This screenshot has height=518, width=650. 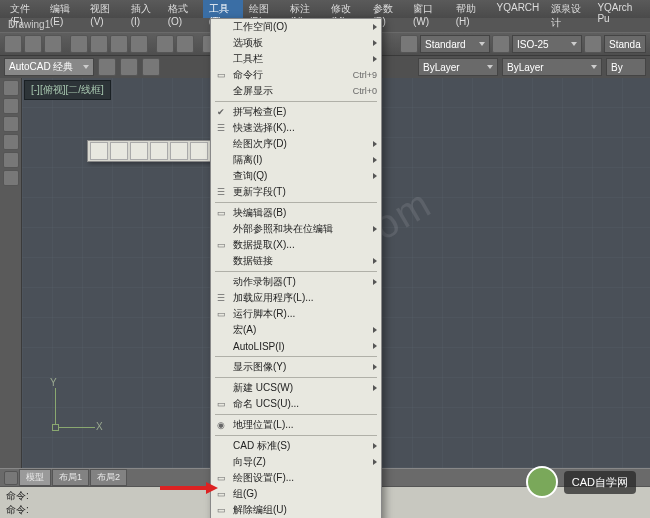 I want to click on menu-item-解除编组U: ▭解除编组(U), so click(x=296, y=510).